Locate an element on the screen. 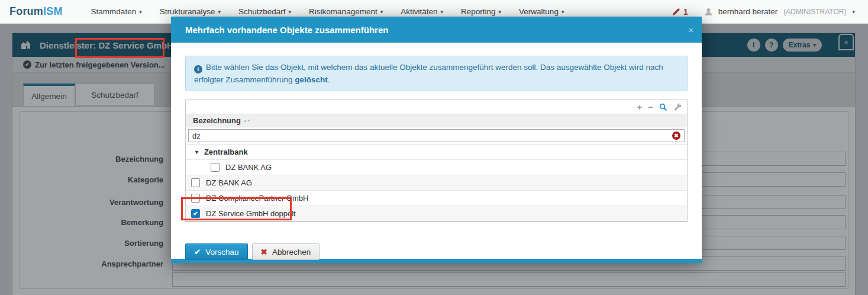 The image size is (868, 295). user-role: (ADMINISTRATOR) is located at coordinates (815, 12).